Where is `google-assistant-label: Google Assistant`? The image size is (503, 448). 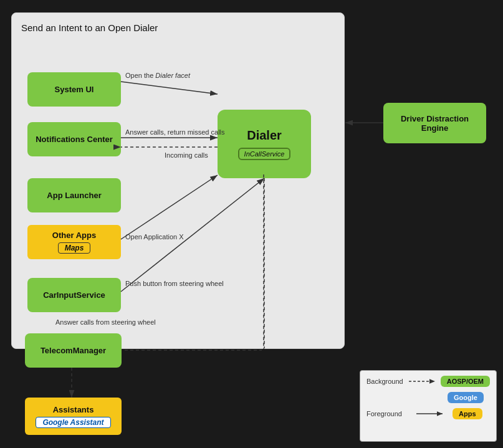
google-assistant-label: Google Assistant is located at coordinates (73, 422).